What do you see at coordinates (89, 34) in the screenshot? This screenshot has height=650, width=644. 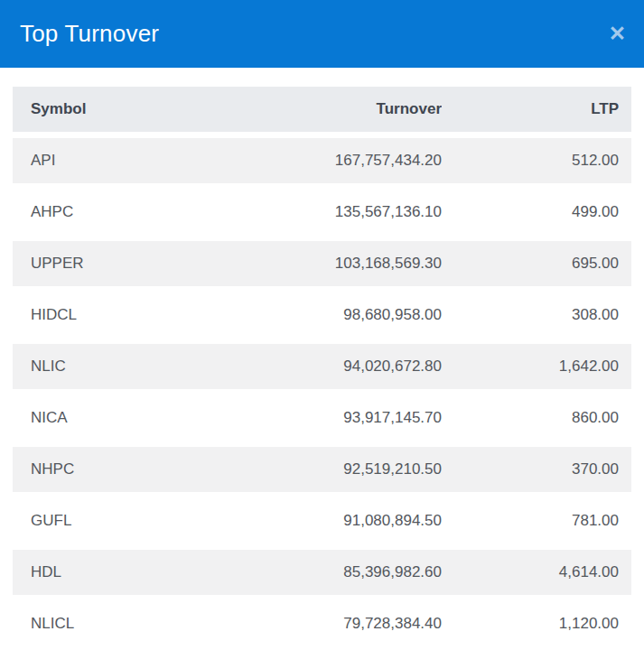 I see `modal-title: Top Turnover` at bounding box center [89, 34].